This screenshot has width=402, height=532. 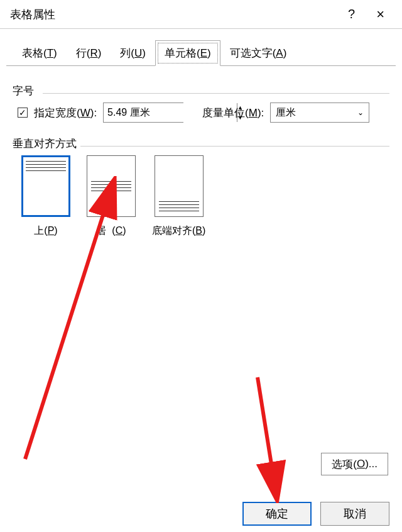 What do you see at coordinates (65, 113) in the screenshot?
I see `width-label: 指定宽度(W):` at bounding box center [65, 113].